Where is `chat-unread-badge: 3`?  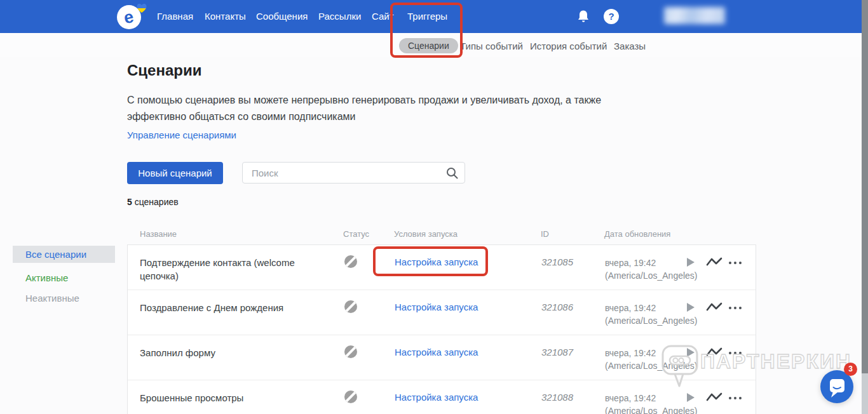 chat-unread-badge: 3 is located at coordinates (850, 370).